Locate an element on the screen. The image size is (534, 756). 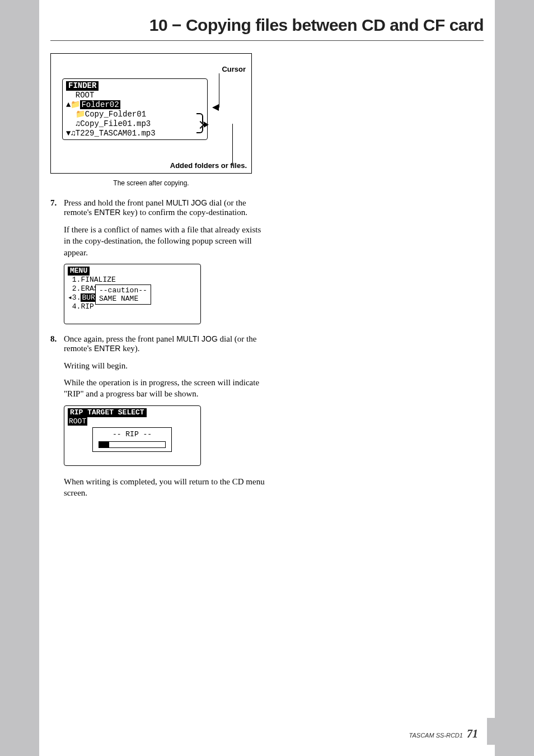
step-8-para2: While the operation is in progress, the … is located at coordinates (166, 389).